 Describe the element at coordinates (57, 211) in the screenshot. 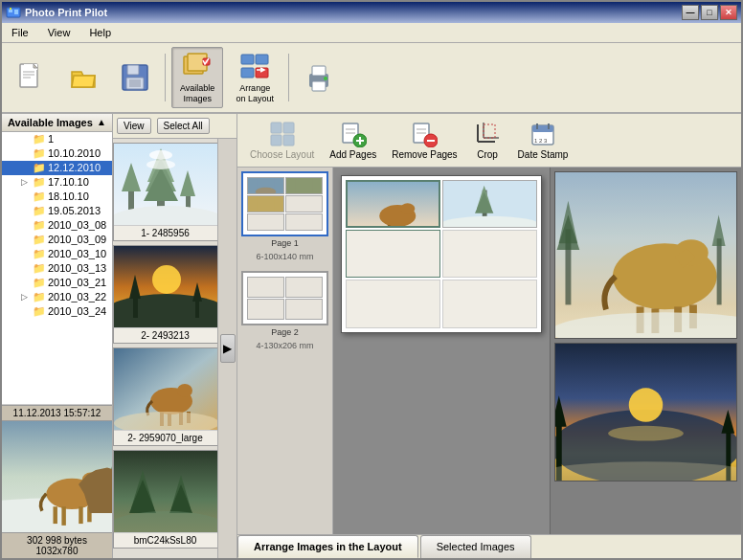

I see `tree-item: 📁 19.05.2013` at that location.